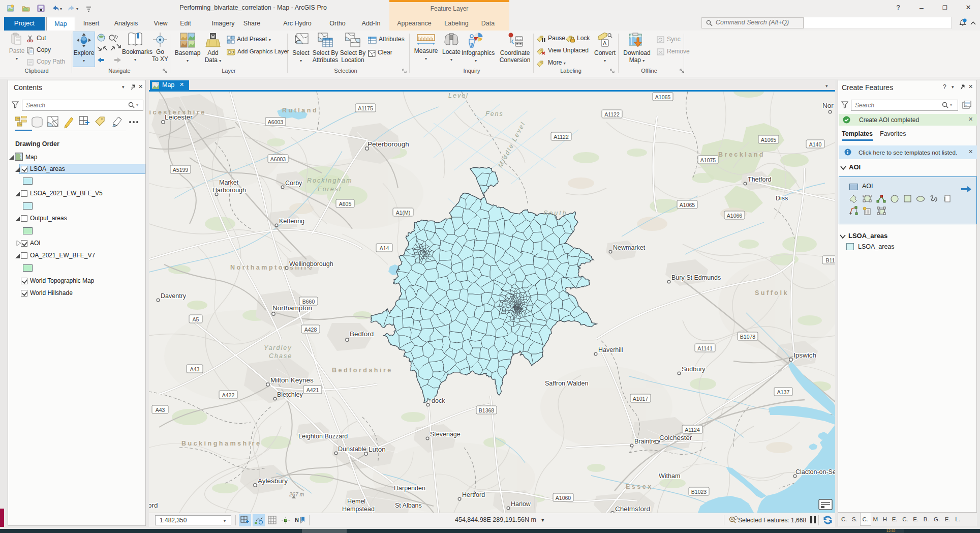 This screenshot has width=980, height=533. What do you see at coordinates (292, 380) in the screenshot?
I see `svg-text: Milton Keynes` at bounding box center [292, 380].